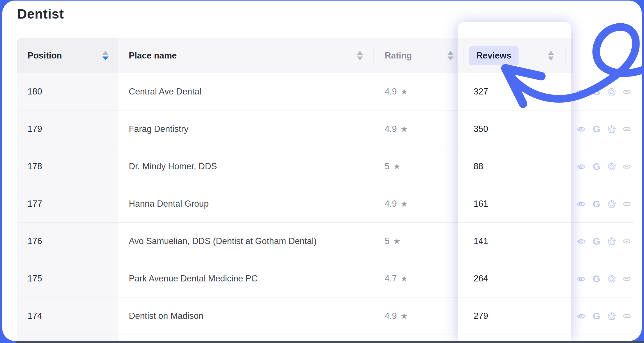  What do you see at coordinates (516, 166) in the screenshot?
I see `reviews-cell: 88` at bounding box center [516, 166].